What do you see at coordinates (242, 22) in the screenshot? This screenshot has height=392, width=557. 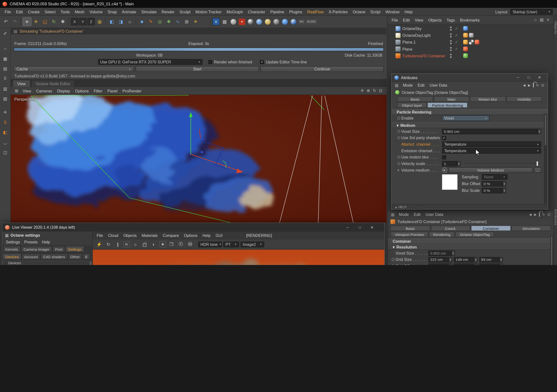 I see `record-icon: ●` at bounding box center [242, 22].